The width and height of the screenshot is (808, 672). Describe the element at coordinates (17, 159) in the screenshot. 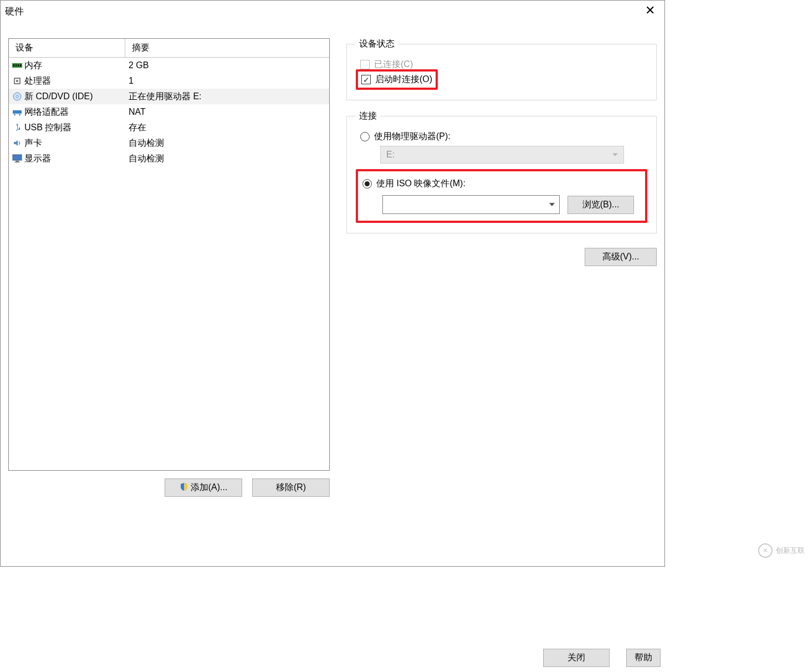

I see `display-icon` at that location.